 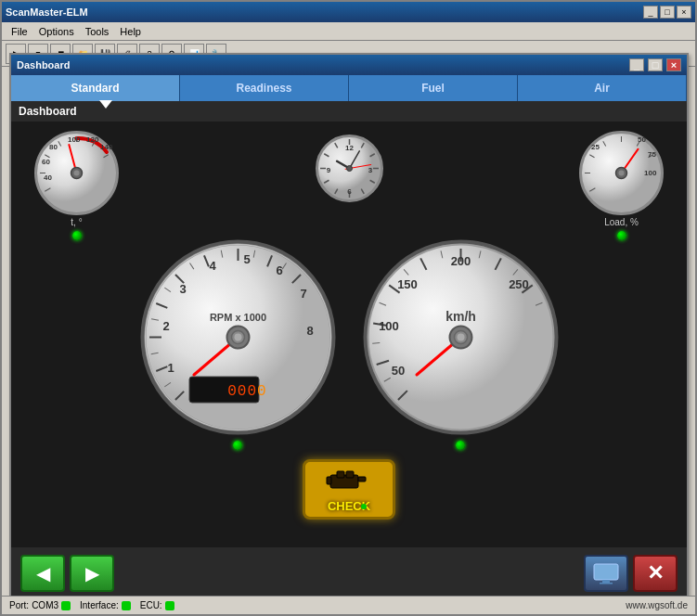 I want to click on tab-readiness: Readiness, so click(x=265, y=88).